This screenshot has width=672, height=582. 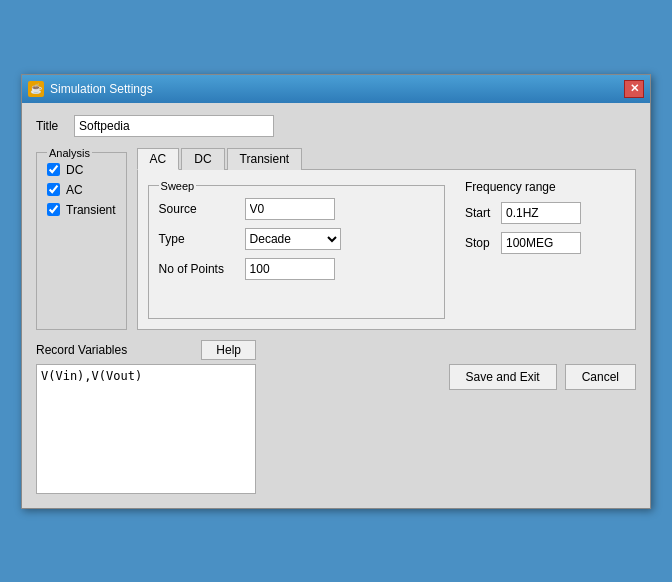 I want to click on analysis-ac-item: AC, so click(x=82, y=190).